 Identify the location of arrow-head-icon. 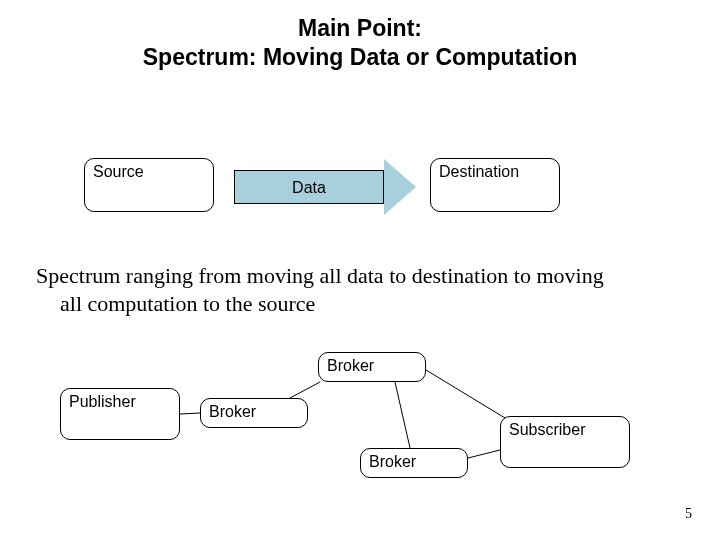
(400, 187).